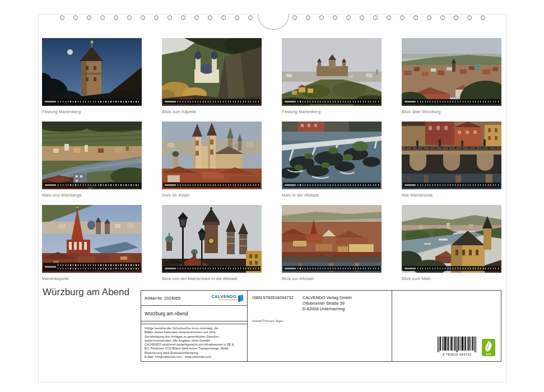  What do you see at coordinates (92, 161) in the screenshot?
I see `thumbnail-5: Main und Weinberge` at bounding box center [92, 161].